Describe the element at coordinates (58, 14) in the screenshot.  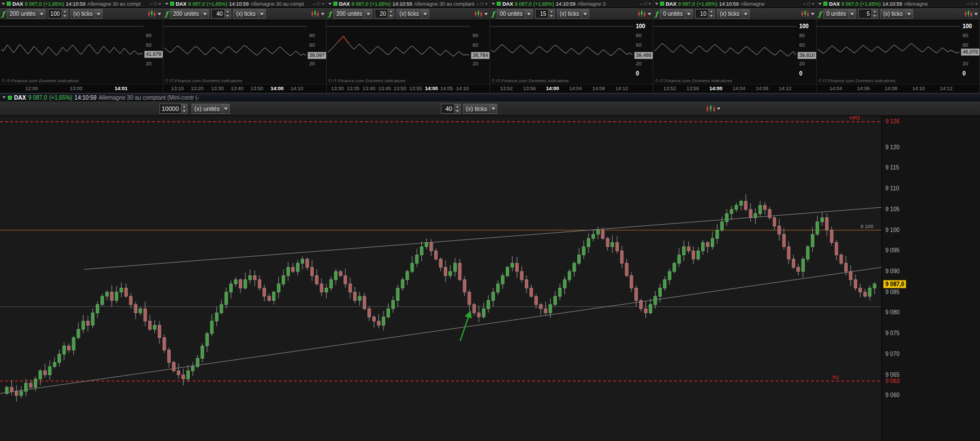
I see `ticks-value-spinner: 100` at that location.